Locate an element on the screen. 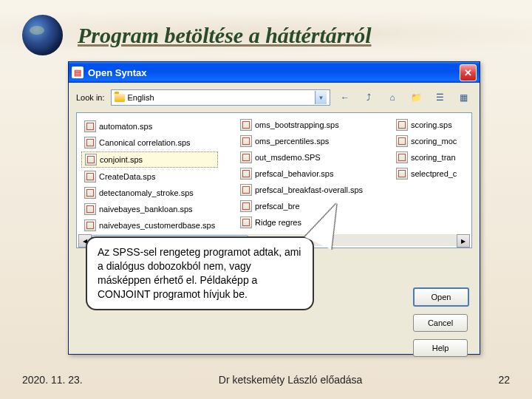 This screenshot has width=532, height=399. file-item: naivebayes_bankloan.sps is located at coordinates (149, 209).